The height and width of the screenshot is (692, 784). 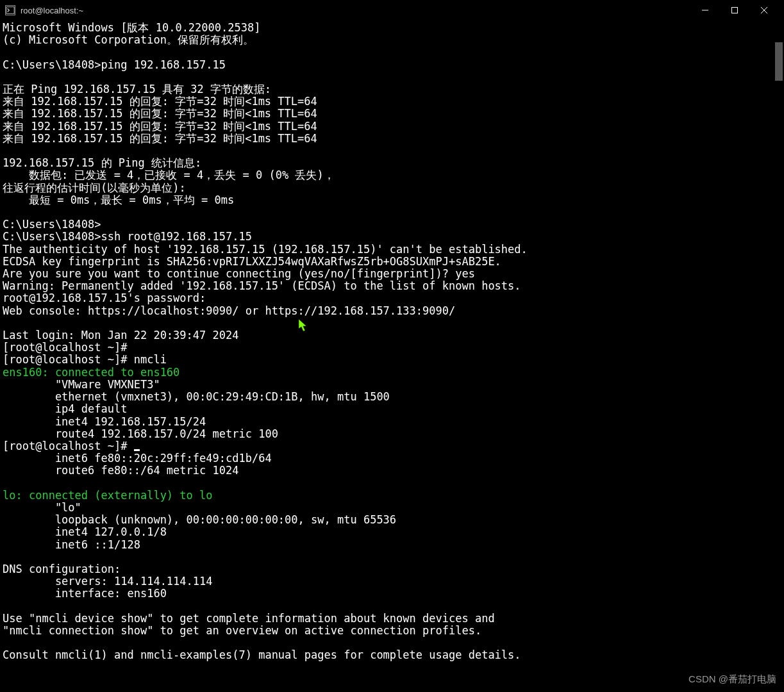 What do you see at coordinates (392, 373) in the screenshot?
I see `terminal-line: ens160: connected to ens160` at bounding box center [392, 373].